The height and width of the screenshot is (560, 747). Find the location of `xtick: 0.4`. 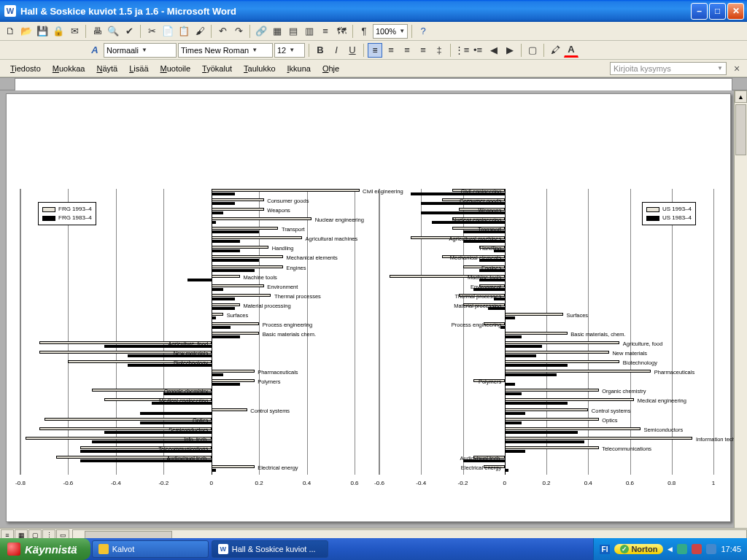

xtick: 0.4 is located at coordinates (588, 483).